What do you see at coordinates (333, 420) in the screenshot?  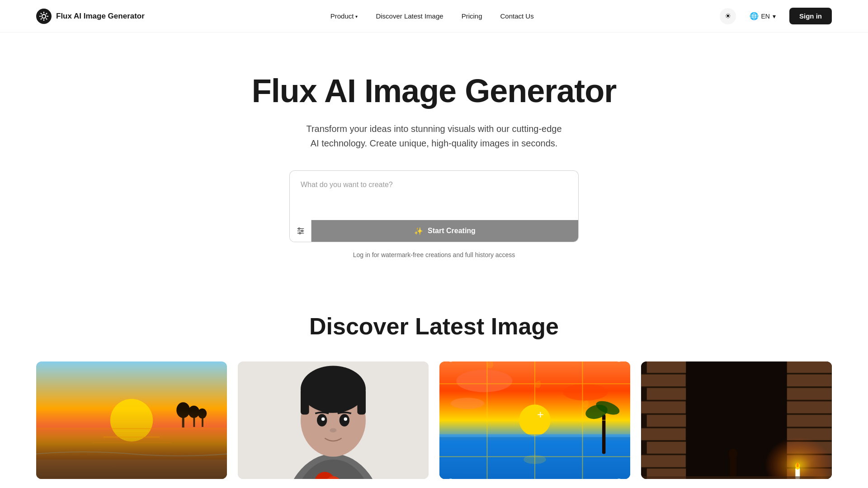 I see `boy-portrait-image` at bounding box center [333, 420].